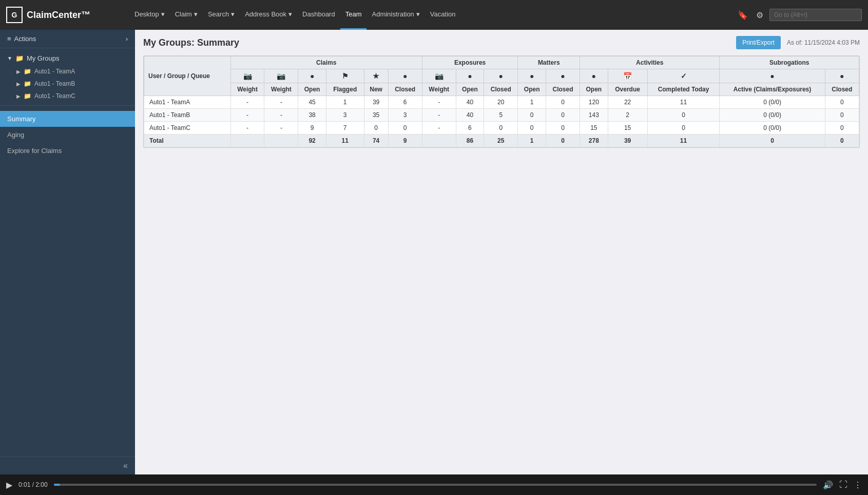 Image resolution: width=868 pixels, height=495 pixels. What do you see at coordinates (68, 96) in the screenshot?
I see `sidebar-item-teamC: ▶ 📁 Auto1 - TeamC` at bounding box center [68, 96].